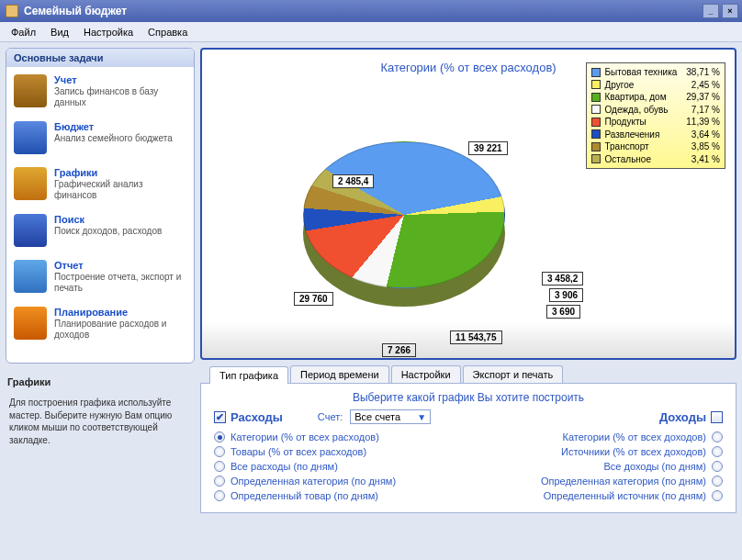 This screenshot has height=560, width=742. What do you see at coordinates (468, 398) in the screenshot?
I see `options-title: Выберите какой график Вы хотите построит…` at bounding box center [468, 398].